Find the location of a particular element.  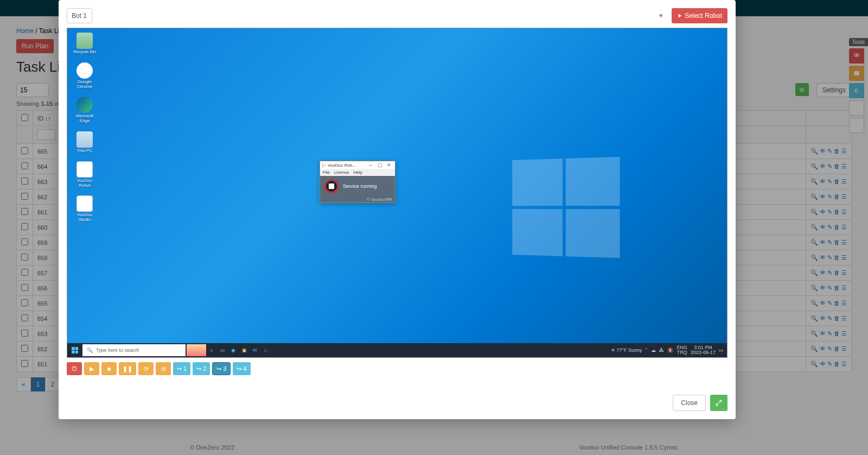

taskview-icon: ▭ is located at coordinates (222, 350).